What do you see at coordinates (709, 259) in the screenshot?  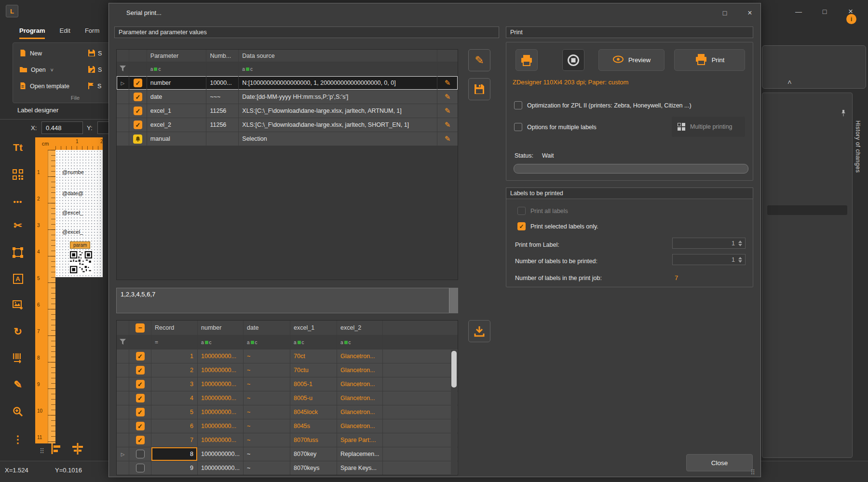 I see `labels-count-spinner: 1` at bounding box center [709, 259].